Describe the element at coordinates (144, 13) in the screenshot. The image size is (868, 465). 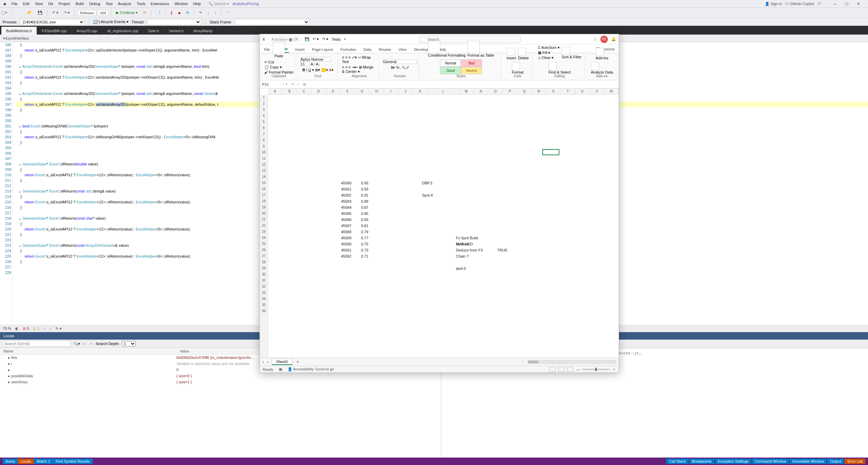
I see `restart-icon: ⟳` at that location.